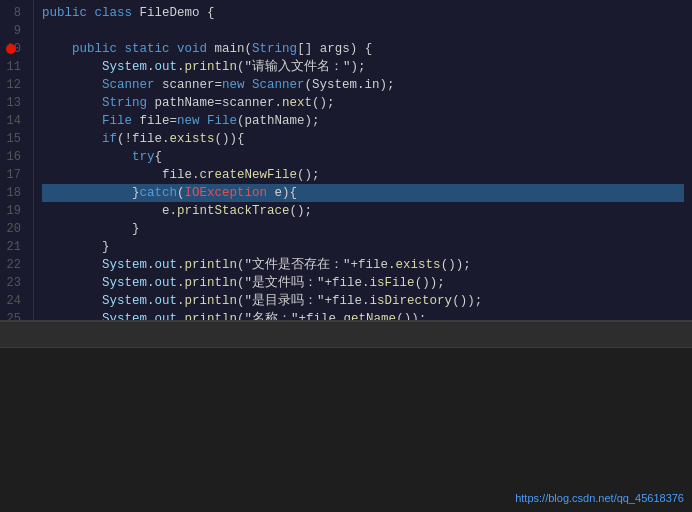 Image resolution: width=692 pixels, height=512 pixels. Describe the element at coordinates (363, 139) in the screenshot. I see `code-line-15: if(!file.exists()){` at that location.